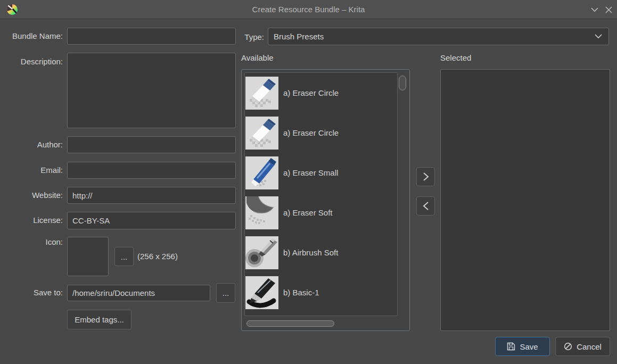  What do you see at coordinates (608, 10) in the screenshot?
I see `window-close-button` at bounding box center [608, 10].